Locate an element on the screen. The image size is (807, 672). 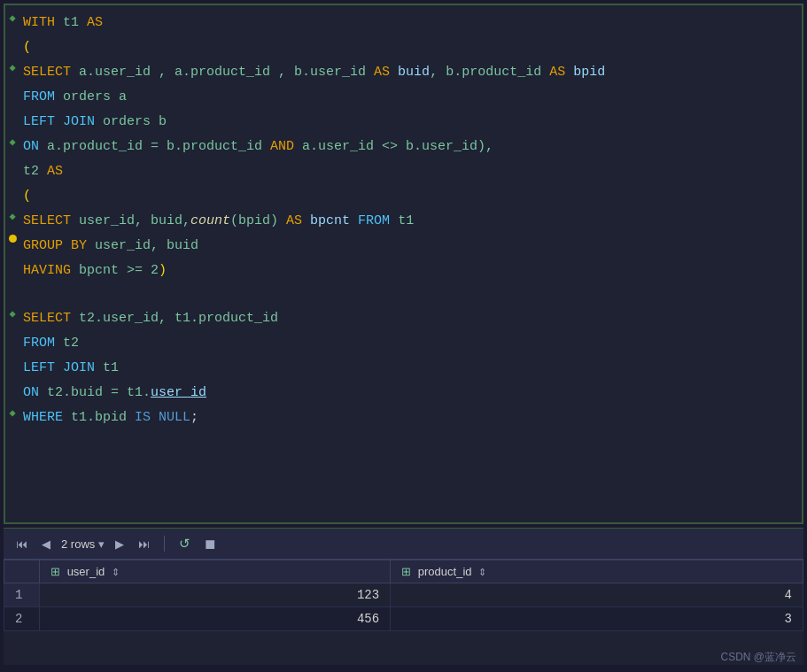
rows-text: 2 rows is located at coordinates (78, 544).